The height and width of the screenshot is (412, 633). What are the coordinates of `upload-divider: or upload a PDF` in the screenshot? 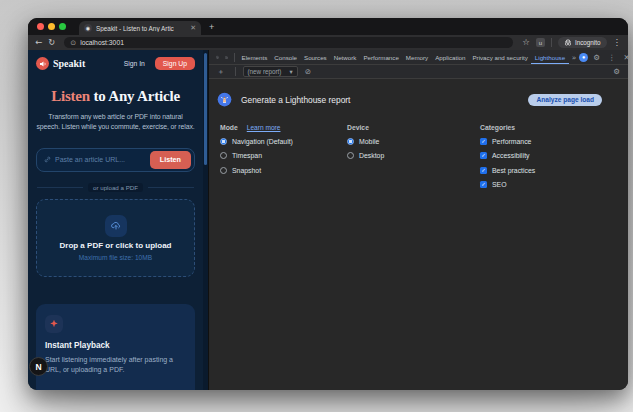 It's located at (116, 188).